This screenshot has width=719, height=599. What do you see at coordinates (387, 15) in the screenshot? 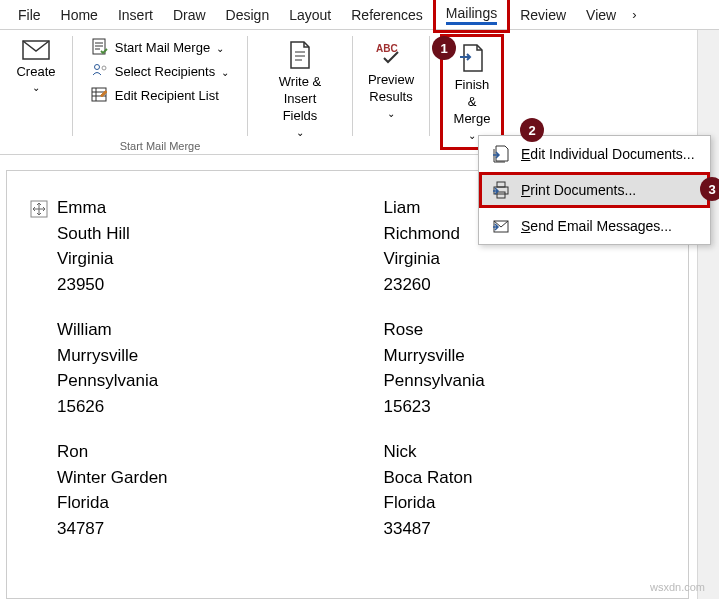
I see `tab-references: References` at bounding box center [387, 15].